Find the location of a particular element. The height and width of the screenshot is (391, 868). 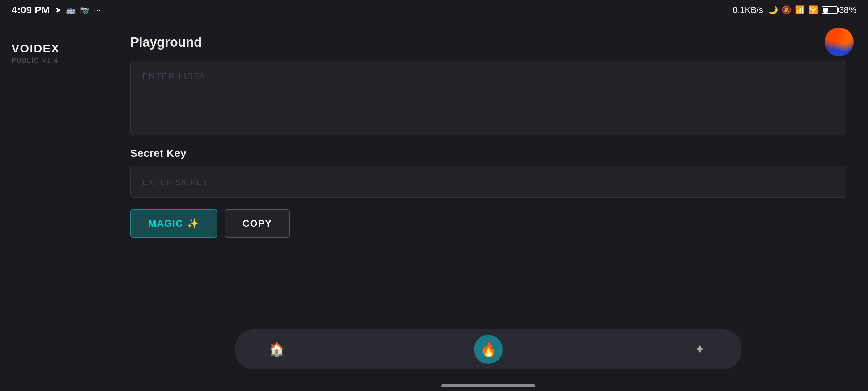

status-time: 4:09 PM is located at coordinates (31, 10).